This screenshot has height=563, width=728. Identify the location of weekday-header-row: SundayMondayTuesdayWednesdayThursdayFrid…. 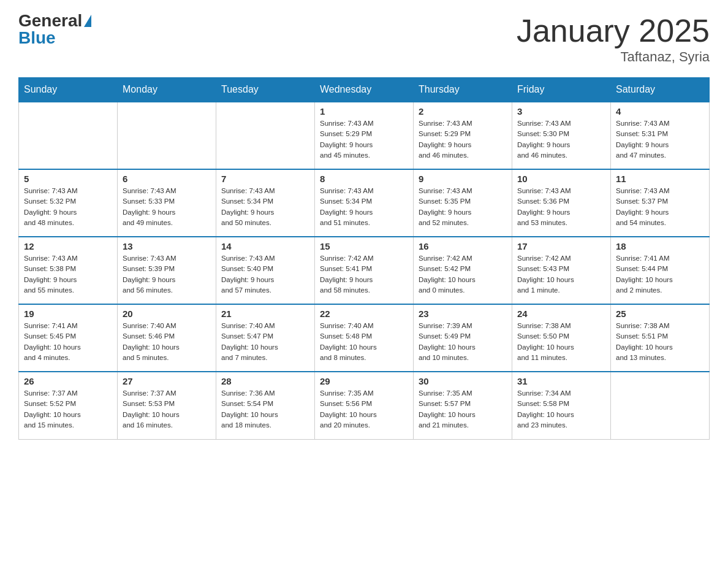
(364, 90).